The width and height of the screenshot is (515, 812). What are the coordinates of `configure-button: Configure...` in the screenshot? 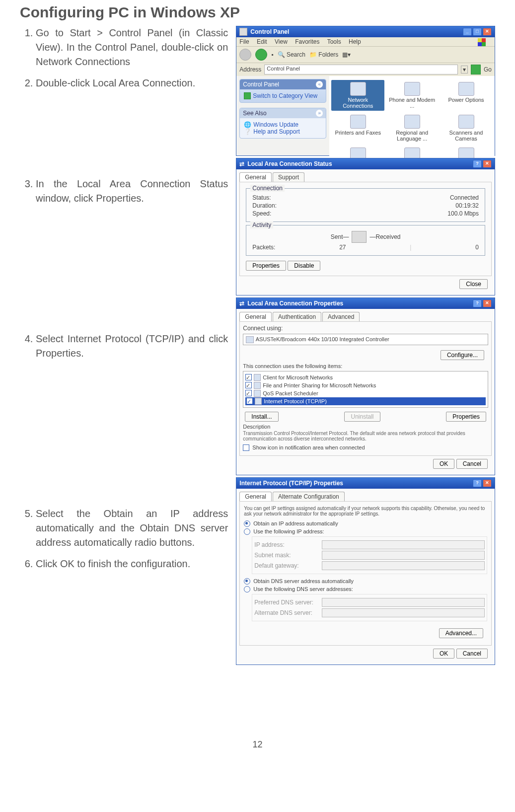 It's located at (462, 355).